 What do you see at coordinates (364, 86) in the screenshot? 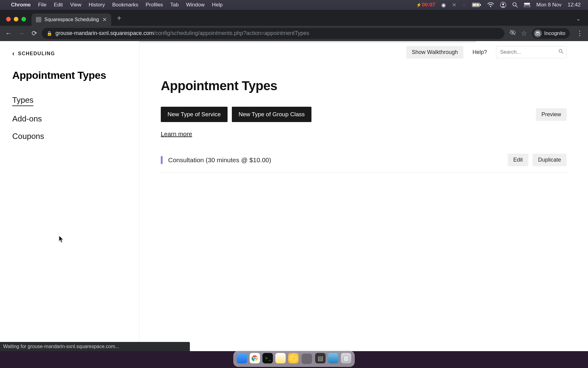
I see `page-title: Appointment Types` at bounding box center [364, 86].